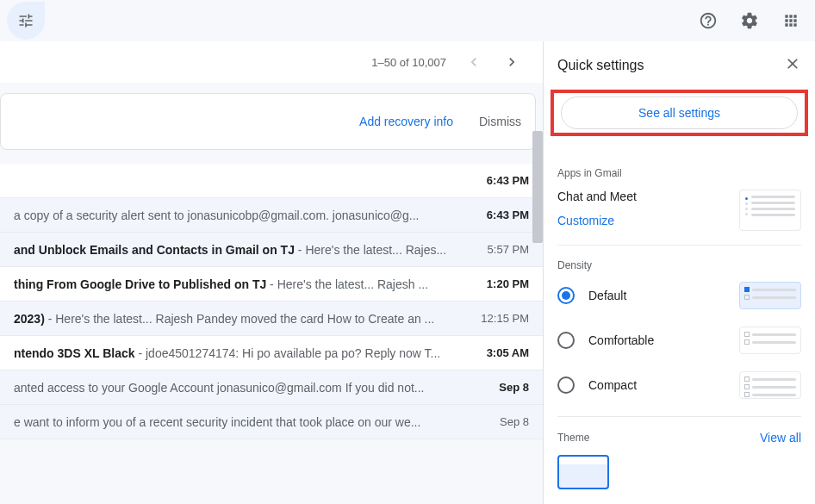 This screenshot has width=815, height=504. Describe the element at coordinates (600, 65) in the screenshot. I see `qs-title: Quick settings` at that location.